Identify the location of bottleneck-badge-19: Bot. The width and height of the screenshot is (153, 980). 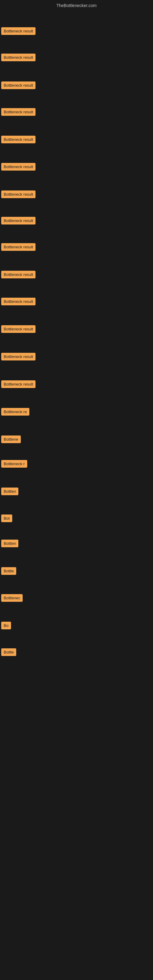
(7, 518).